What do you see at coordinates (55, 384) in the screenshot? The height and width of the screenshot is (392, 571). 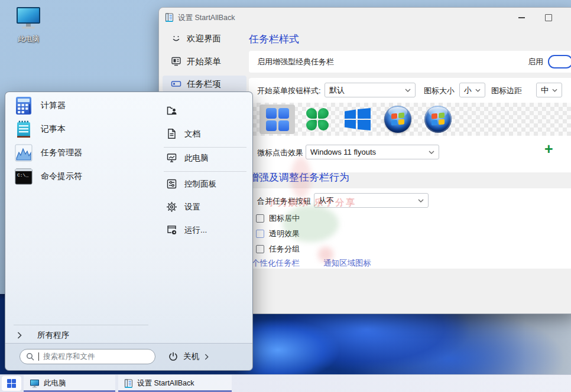 I see `taskbar-button-label: 此电脑` at bounding box center [55, 384].